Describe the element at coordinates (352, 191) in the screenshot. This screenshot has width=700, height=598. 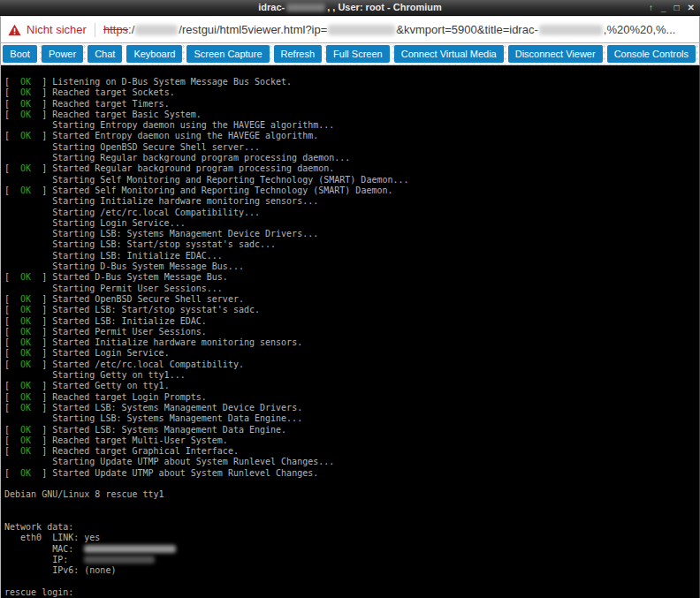
I see `console-line: [ OK ] Started Self Monitoring and Repor…` at that location.